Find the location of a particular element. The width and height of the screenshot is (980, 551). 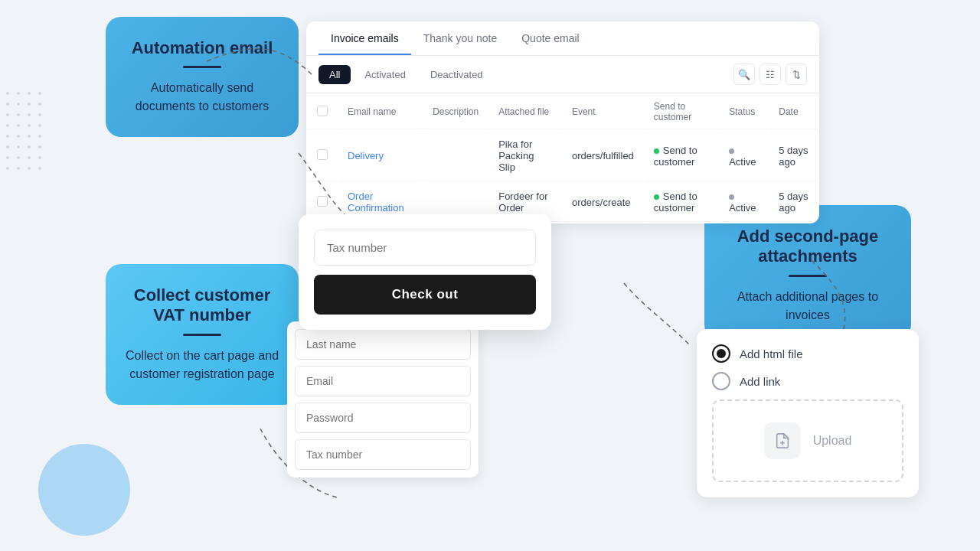

upload-file-icon is located at coordinates (782, 441).